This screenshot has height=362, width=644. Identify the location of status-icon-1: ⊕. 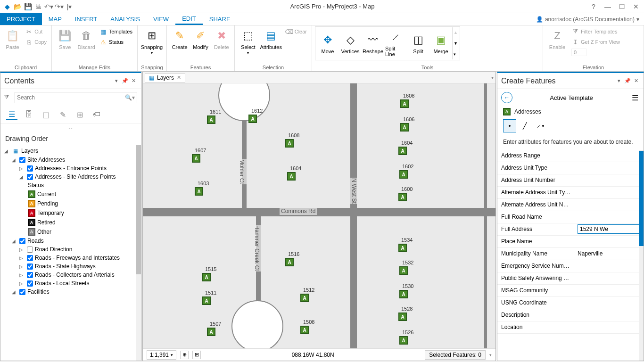
(184, 355).